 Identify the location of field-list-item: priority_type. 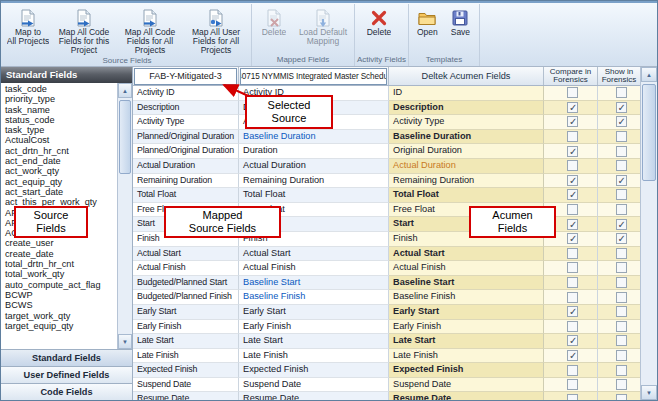
(59, 99).